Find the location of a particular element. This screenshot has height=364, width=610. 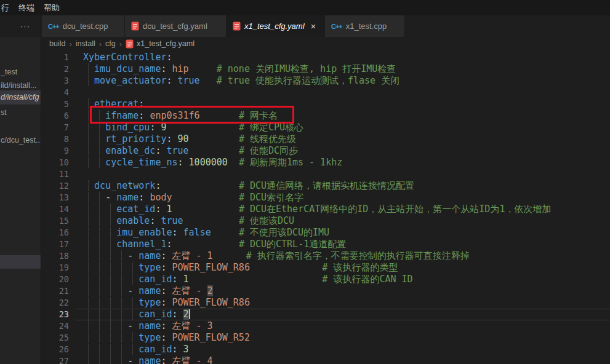

code-line: 26 can_id: 3 is located at coordinates (326, 349).